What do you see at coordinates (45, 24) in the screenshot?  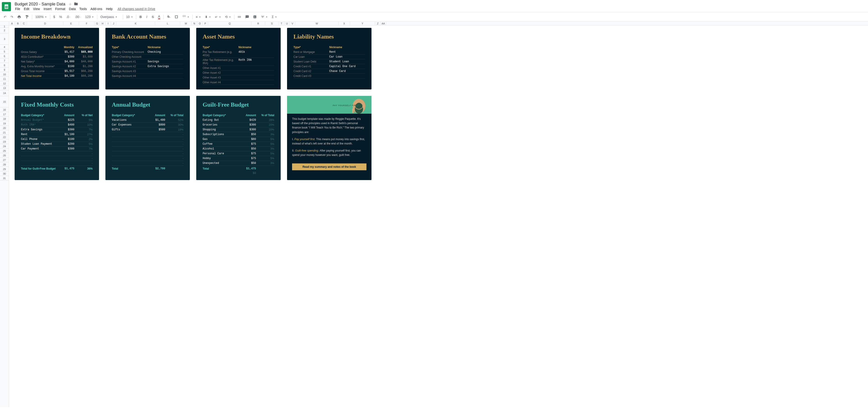 I see `col-header-D: D` at bounding box center [45, 24].